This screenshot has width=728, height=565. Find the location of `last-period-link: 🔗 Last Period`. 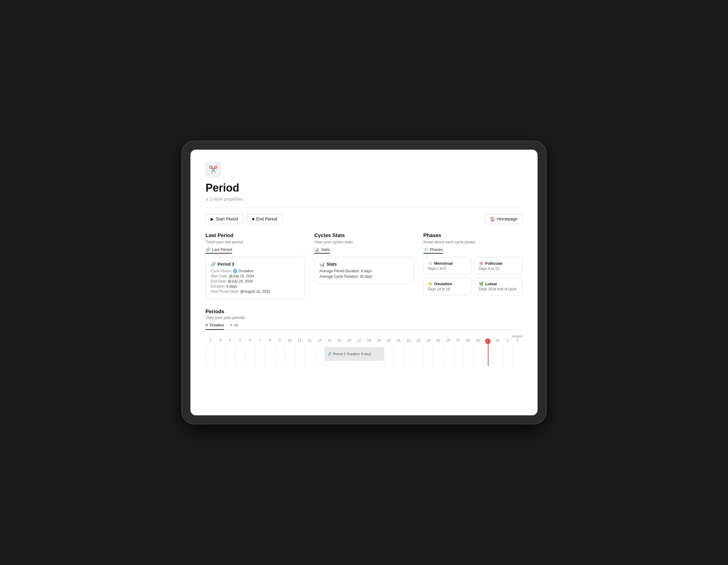

last-period-link: 🔗 Last Period is located at coordinates (219, 251).